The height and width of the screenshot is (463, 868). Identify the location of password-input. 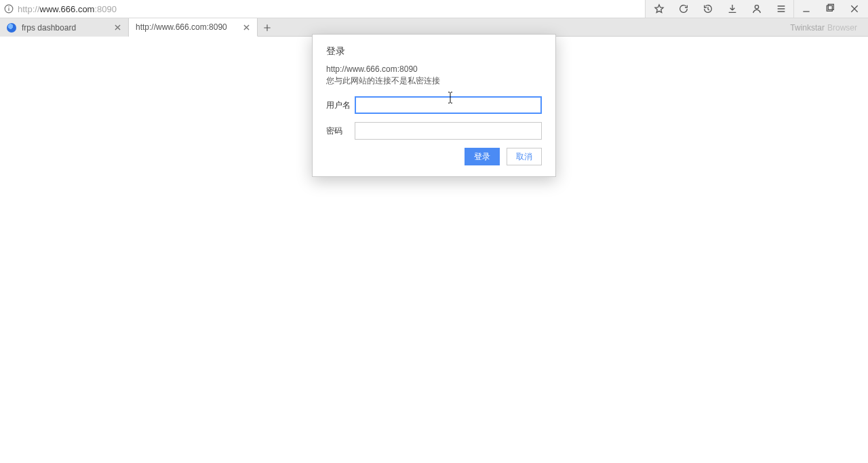
(448, 131).